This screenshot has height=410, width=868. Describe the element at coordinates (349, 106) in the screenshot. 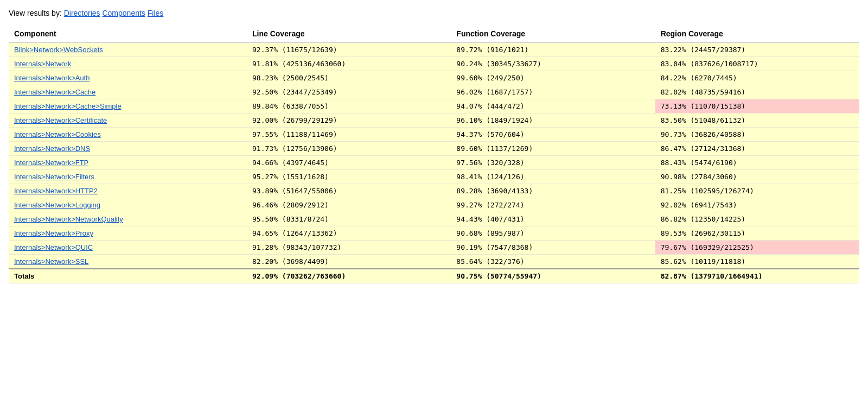

I see `cell-line-coverage: 89.84% (6338/7055)` at that location.